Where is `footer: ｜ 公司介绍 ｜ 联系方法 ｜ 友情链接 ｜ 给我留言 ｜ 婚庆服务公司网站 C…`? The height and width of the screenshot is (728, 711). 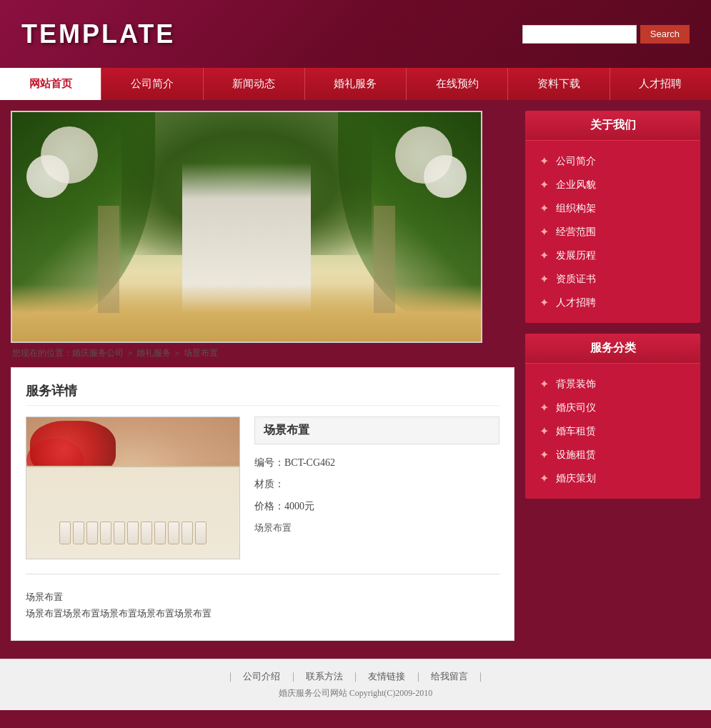 footer: ｜ 公司介绍 ｜ 联系方法 ｜ 友情链接 ｜ 给我留言 ｜ 婚庆服务公司网站 C… is located at coordinates (356, 684).